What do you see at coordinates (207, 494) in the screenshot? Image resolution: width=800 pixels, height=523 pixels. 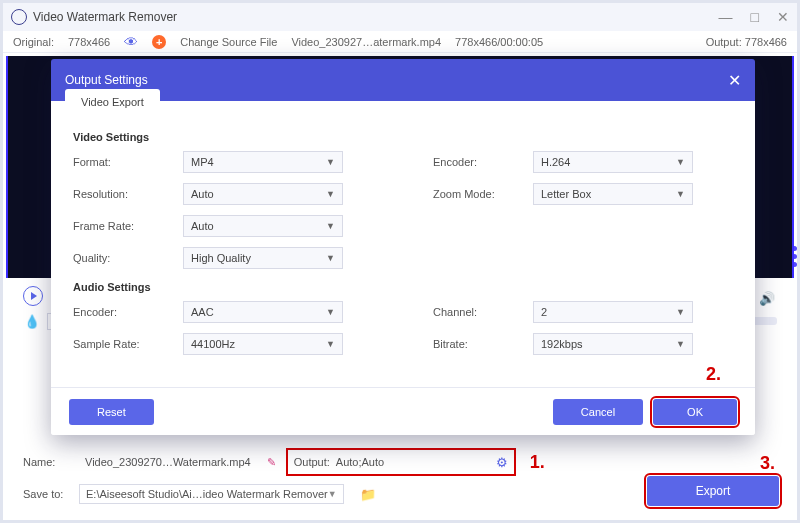 I see `saveto-value: E:\Aiseesoft Studio\Ai…ideo Watermark Re…` at bounding box center [207, 494].